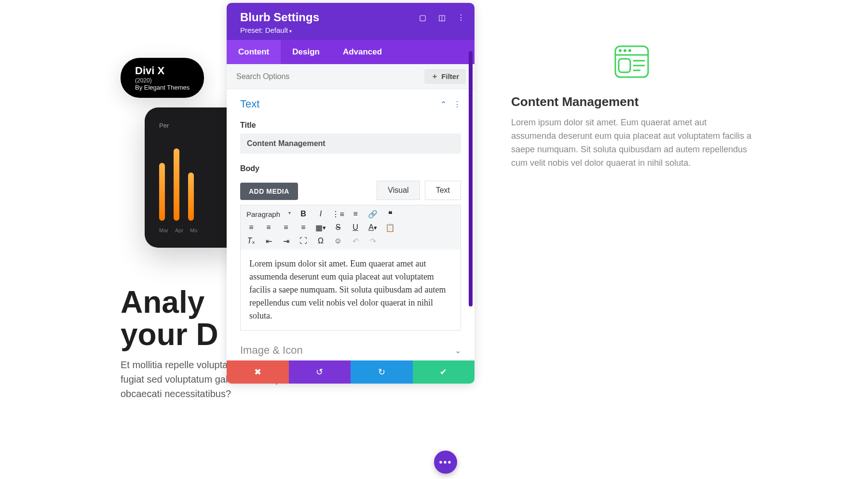  I want to click on blurb-title: Content Management, so click(632, 102).